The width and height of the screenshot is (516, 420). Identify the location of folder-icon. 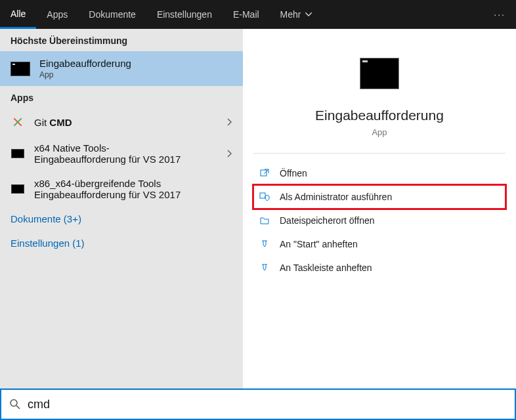
(265, 220).